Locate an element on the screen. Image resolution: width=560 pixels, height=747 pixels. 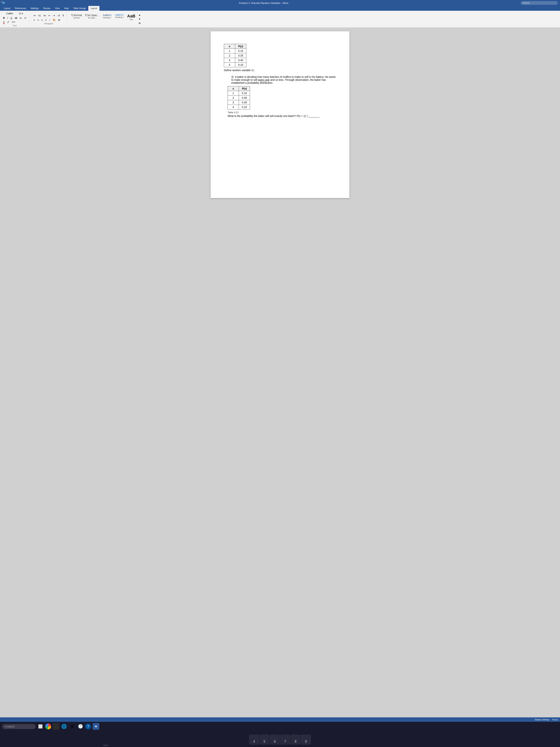
style-heading1: AaBbCc Heading 1 is located at coordinates (107, 16).